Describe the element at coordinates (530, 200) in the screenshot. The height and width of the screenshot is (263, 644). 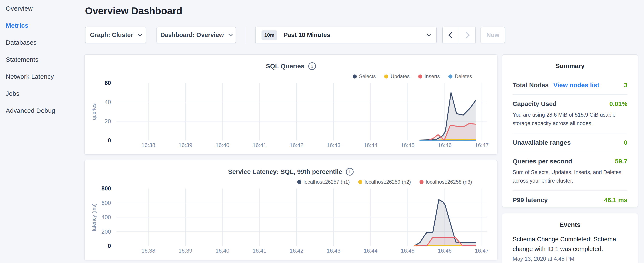
I see `summary-row-label: P99 latency` at that location.